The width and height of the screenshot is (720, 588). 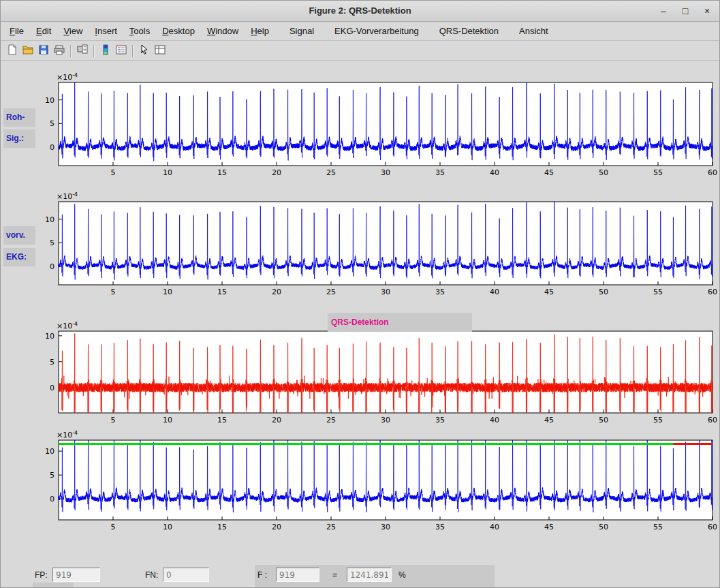 I want to click on save-button, so click(x=44, y=50).